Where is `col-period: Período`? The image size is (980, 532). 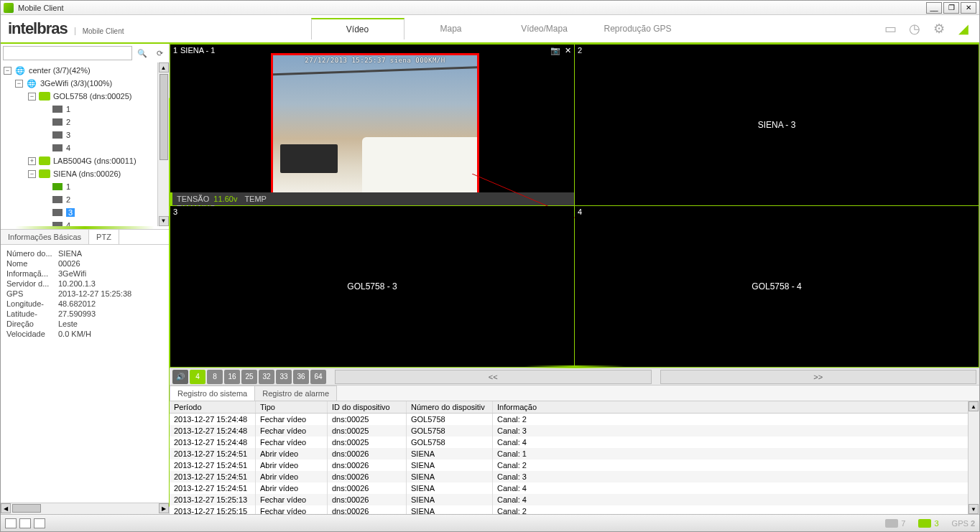 col-period: Período is located at coordinates (213, 407).